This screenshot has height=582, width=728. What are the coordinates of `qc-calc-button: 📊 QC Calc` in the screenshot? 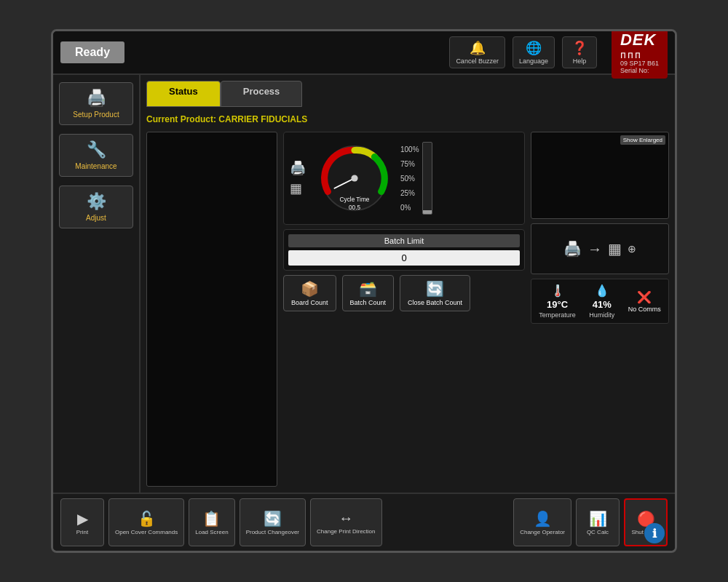 It's located at (598, 522).